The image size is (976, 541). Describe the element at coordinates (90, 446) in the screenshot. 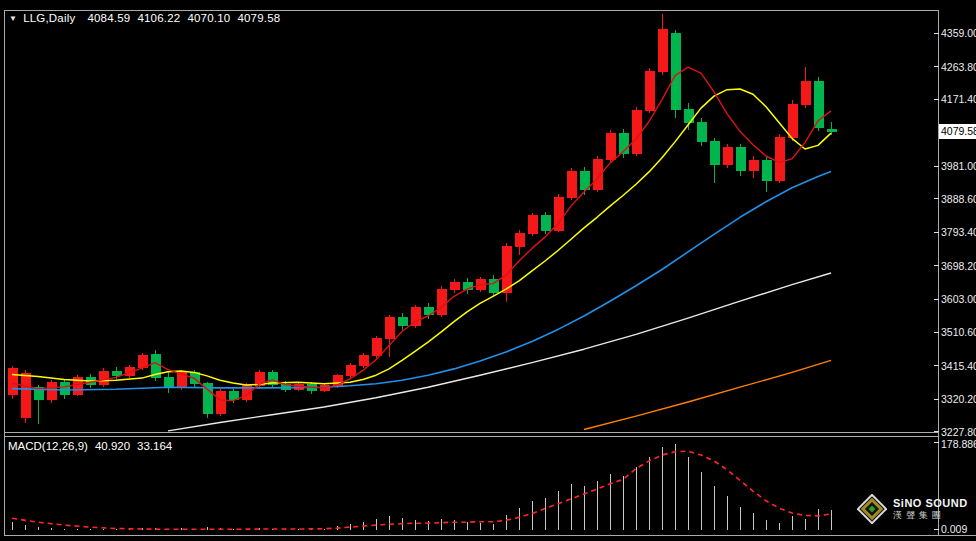

I see `macd-indicator-label: MACD(12,26,9)40.92033.164` at that location.